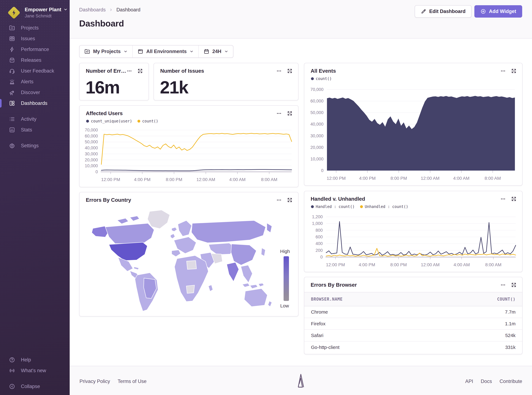 This screenshot has height=395, width=532. I want to click on environments-filter: All Environments, so click(165, 51).